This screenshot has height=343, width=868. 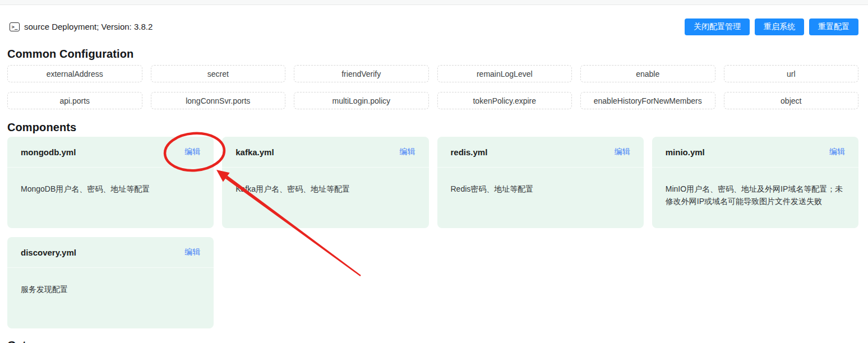 What do you see at coordinates (110, 183) in the screenshot?
I see `card-mongodb: mongodb.yml 编辑 MongoDB用户名、密码、地址等配置` at bounding box center [110, 183].